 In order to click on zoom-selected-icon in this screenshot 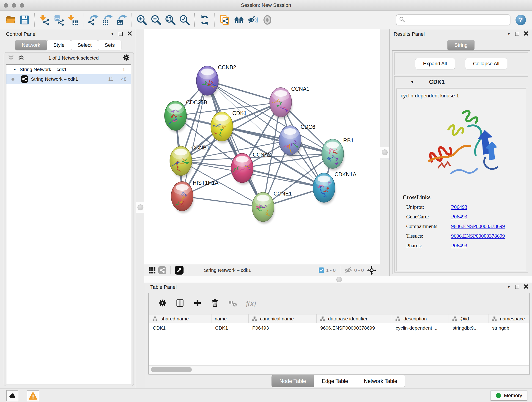, I will do `click(184, 20)`.